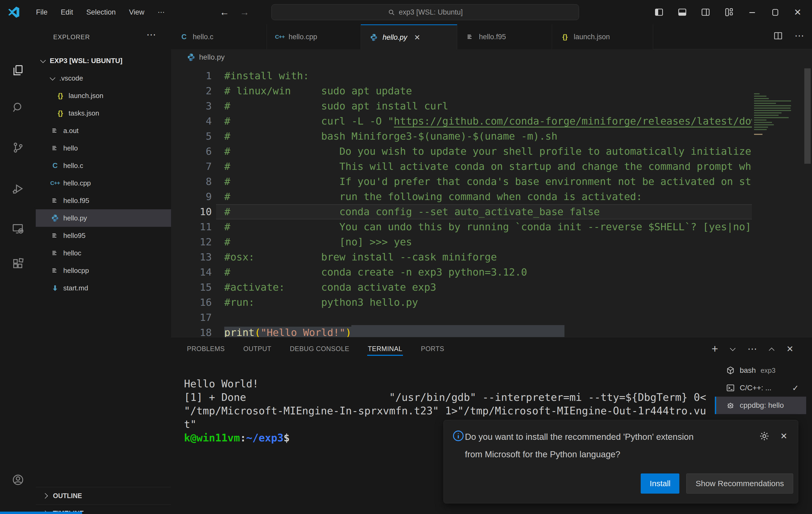 This screenshot has width=812, height=514. Describe the element at coordinates (417, 37) in the screenshot. I see `close-tab-icon: ✕` at that location.